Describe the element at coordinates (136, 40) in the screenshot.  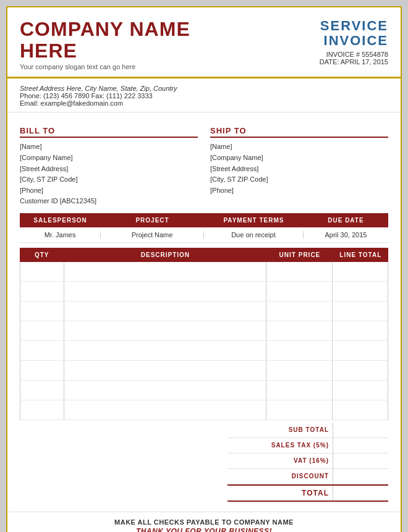
I see `company-name: COMPANY NAME HERE` at that location.